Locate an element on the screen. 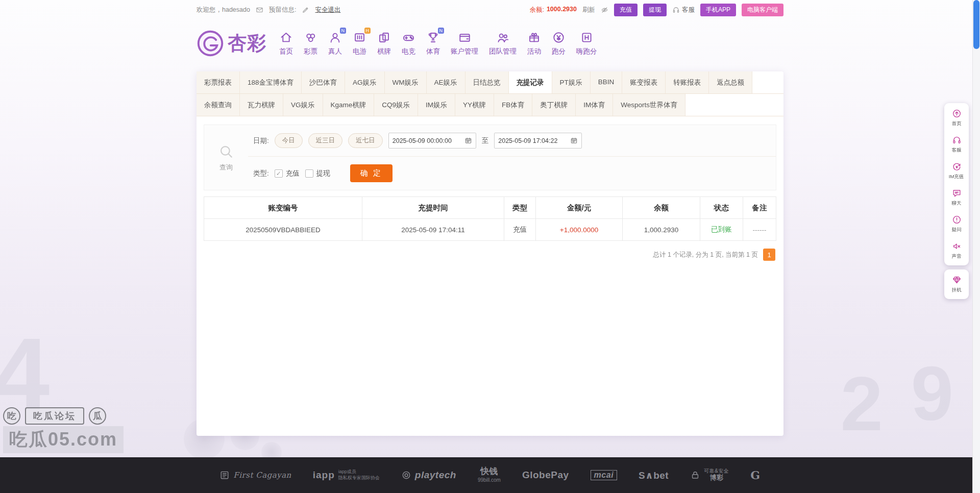 This screenshot has width=980, height=493. date-from-input: 2025-05-09 00:00:00 is located at coordinates (432, 141).